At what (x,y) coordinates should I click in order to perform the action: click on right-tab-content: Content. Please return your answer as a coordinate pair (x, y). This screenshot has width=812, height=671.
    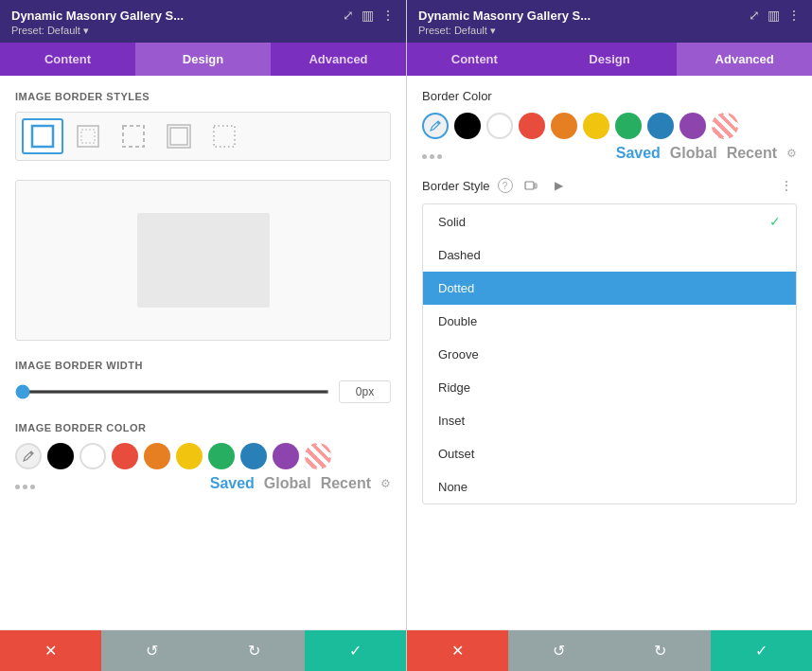
    Looking at the image, I should click on (475, 59).